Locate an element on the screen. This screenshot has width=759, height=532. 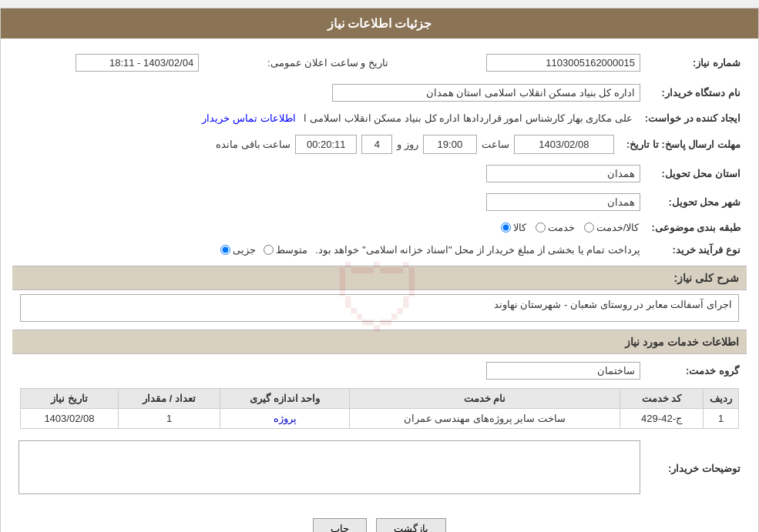
time-value: 19:00 is located at coordinates (450, 145).